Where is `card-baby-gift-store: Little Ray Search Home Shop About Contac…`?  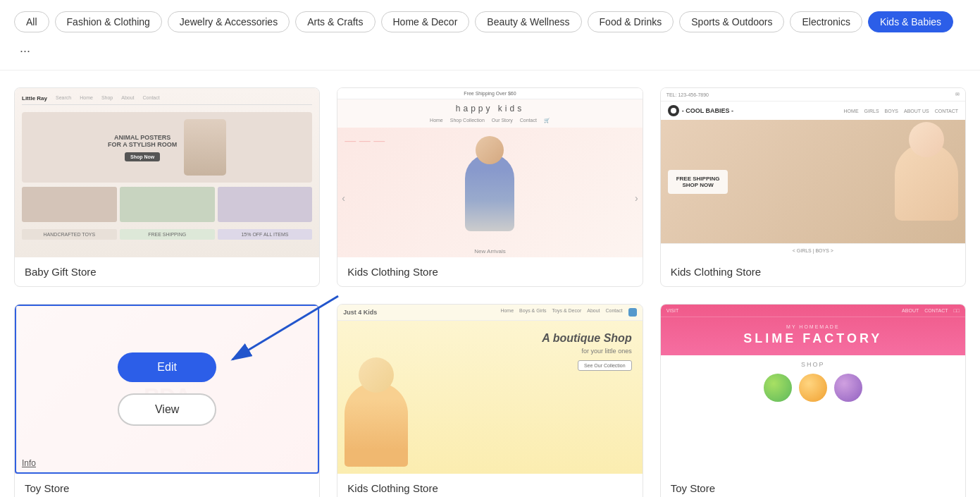
card-baby-gift-store: Little Ray Search Home Shop About Contac… is located at coordinates (167, 188).